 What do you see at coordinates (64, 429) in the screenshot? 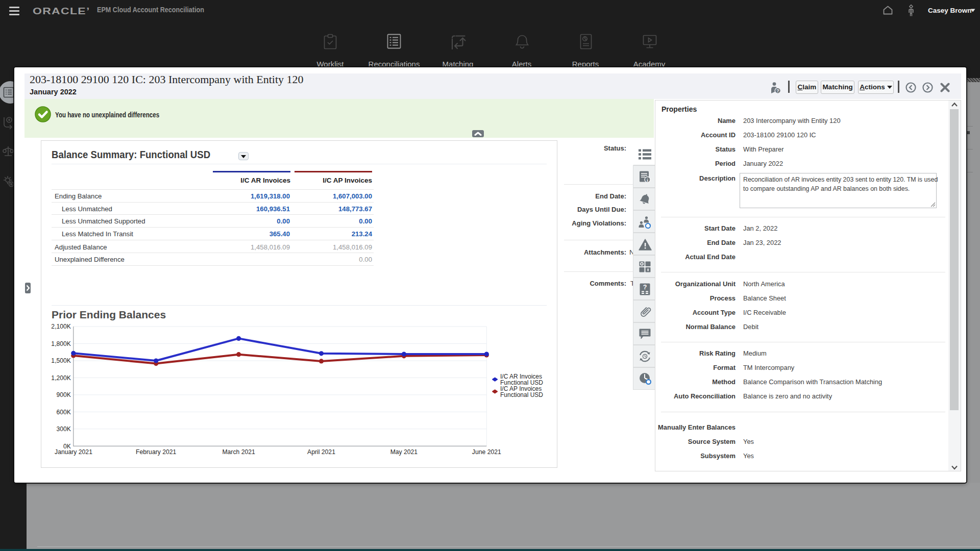
I see `svg-text: 300K` at bounding box center [64, 429].